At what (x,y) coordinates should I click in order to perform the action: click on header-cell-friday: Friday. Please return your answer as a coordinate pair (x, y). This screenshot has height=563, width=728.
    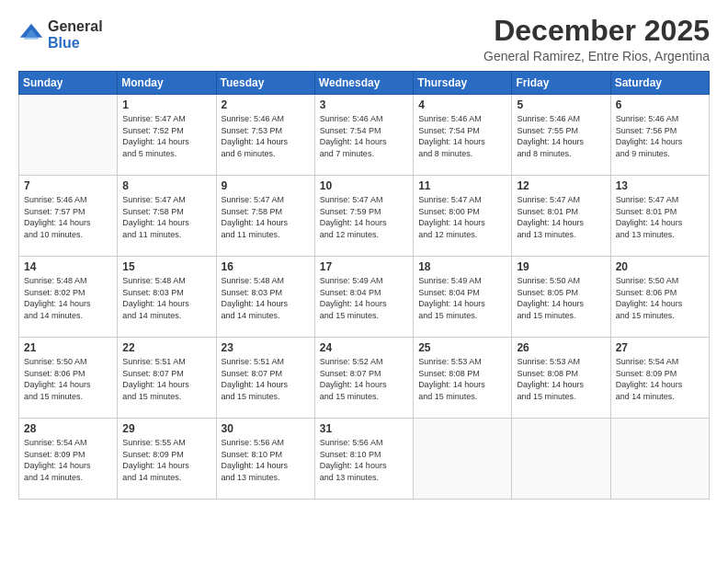
    Looking at the image, I should click on (561, 83).